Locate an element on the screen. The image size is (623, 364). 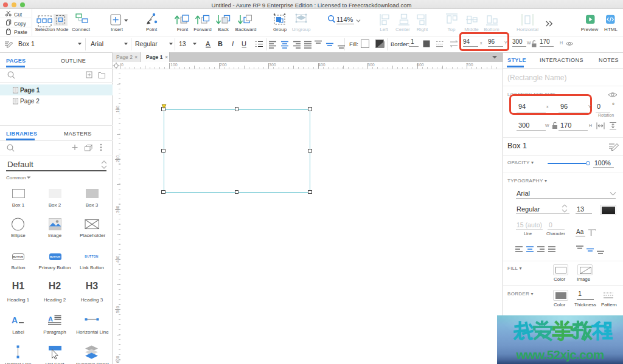
svg-text: I is located at coordinates (232, 44).